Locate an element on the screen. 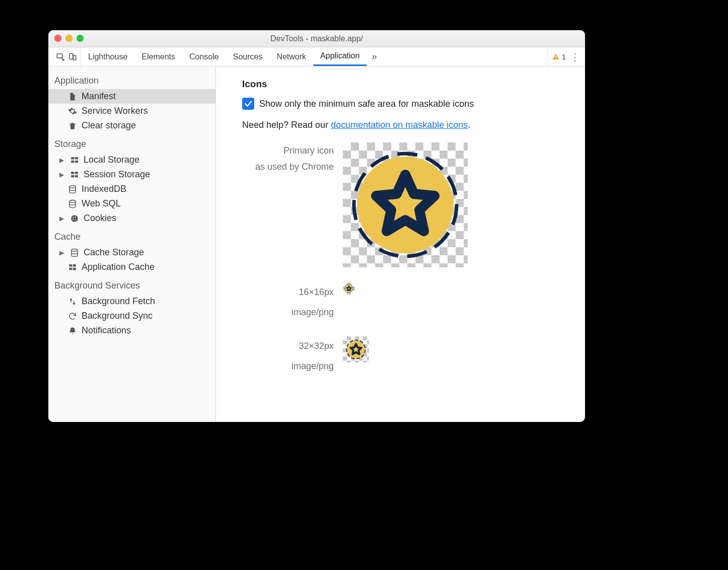 The width and height of the screenshot is (728, 570). sidebar-item-session-storage: ▶ Session Storage is located at coordinates (132, 174).